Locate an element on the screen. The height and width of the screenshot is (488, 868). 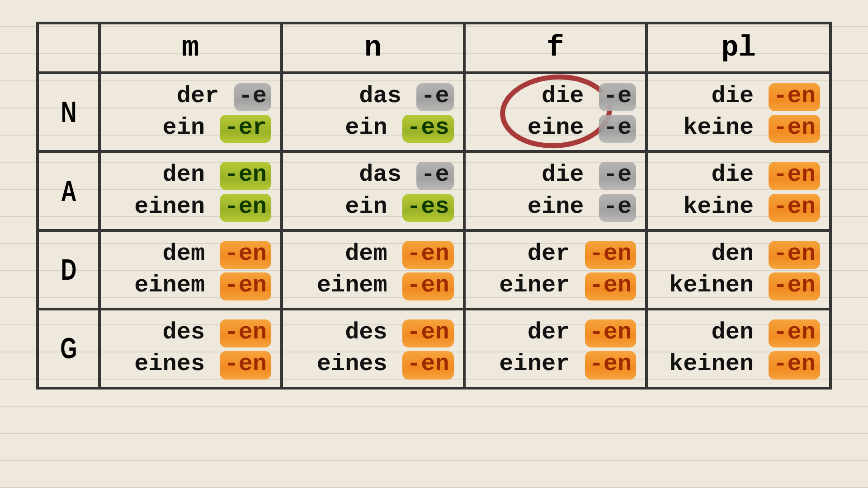
cell-N-m: der -e ein -er is located at coordinates (191, 112).